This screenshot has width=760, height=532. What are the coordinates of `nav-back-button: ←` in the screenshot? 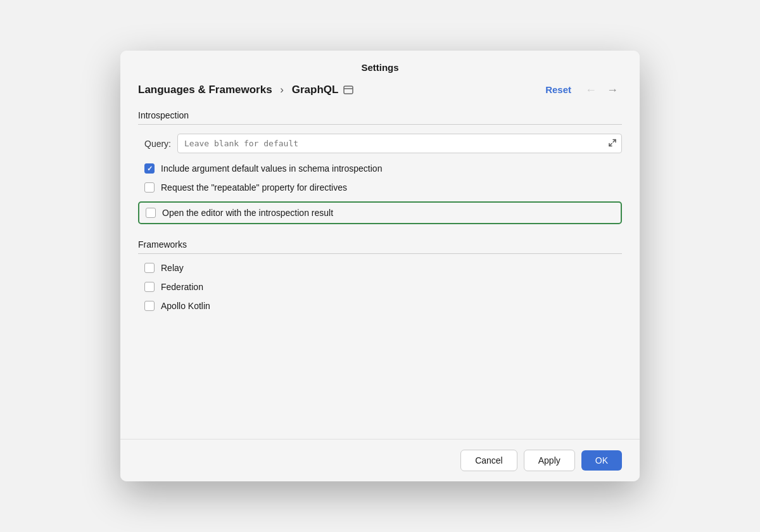 It's located at (591, 90).